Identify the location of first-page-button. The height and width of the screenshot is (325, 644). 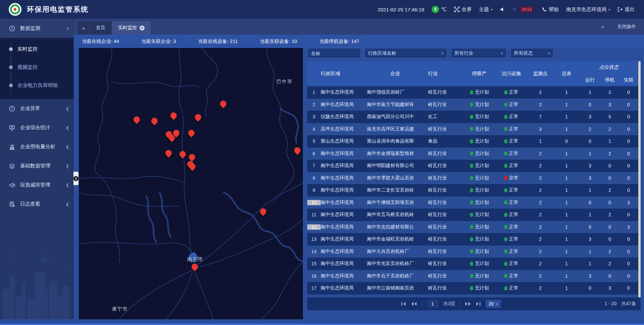
(404, 304).